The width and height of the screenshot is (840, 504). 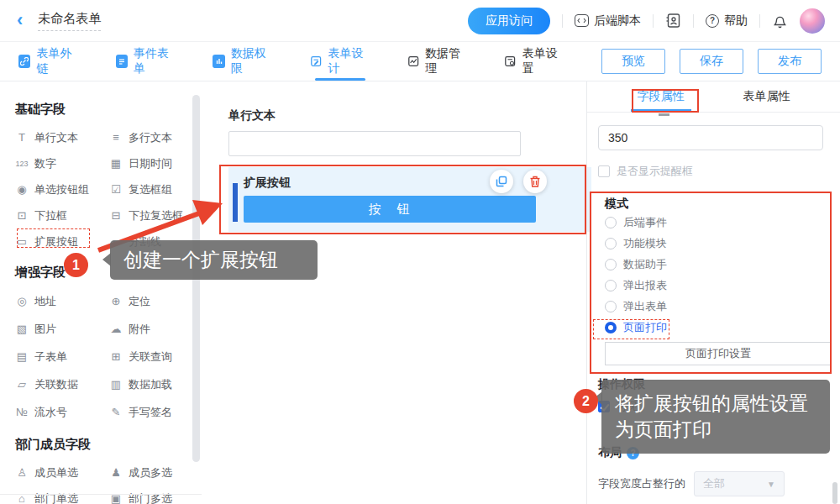 I want to click on delete-field-button, so click(x=535, y=181).